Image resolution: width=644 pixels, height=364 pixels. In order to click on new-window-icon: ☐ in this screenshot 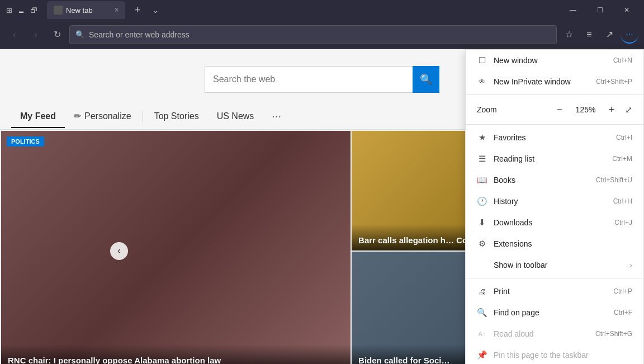, I will do `click(482, 60)`.